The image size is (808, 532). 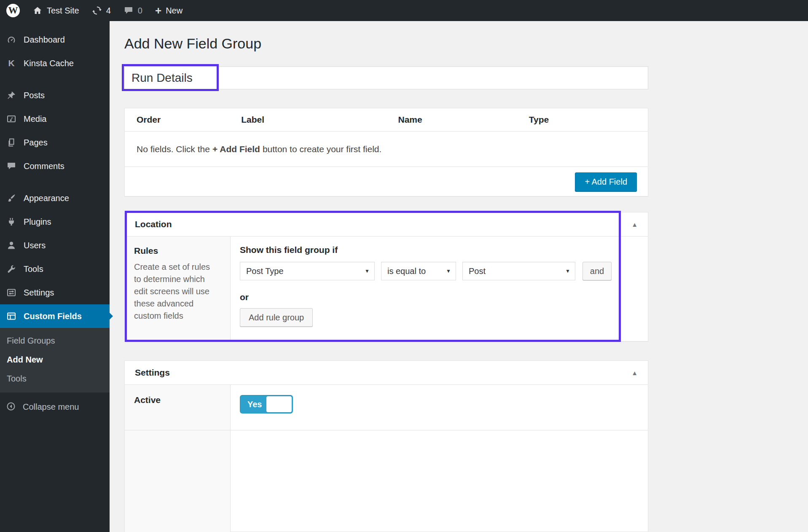 I want to click on submenu-item-label: Tools, so click(x=17, y=379).